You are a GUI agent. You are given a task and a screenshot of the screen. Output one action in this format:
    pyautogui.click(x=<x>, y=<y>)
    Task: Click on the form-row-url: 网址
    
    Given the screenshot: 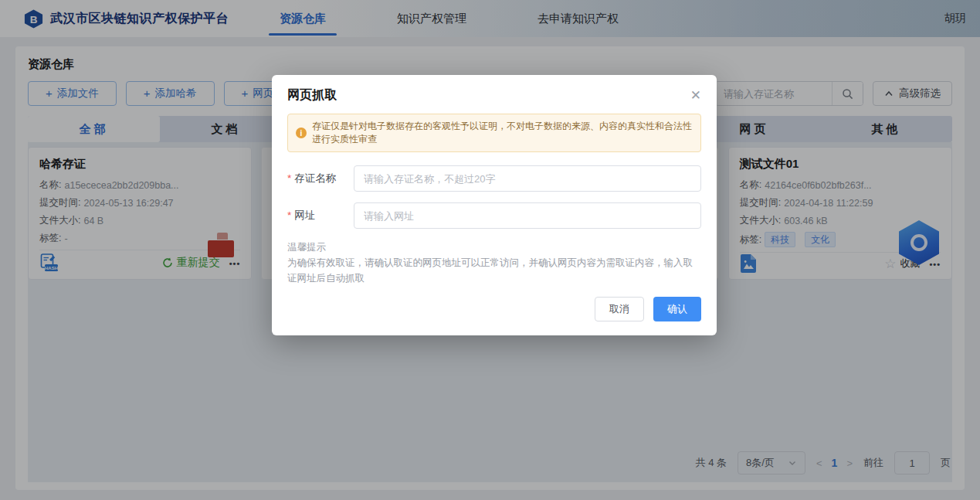 What is the action you would take?
    pyautogui.click(x=494, y=216)
    